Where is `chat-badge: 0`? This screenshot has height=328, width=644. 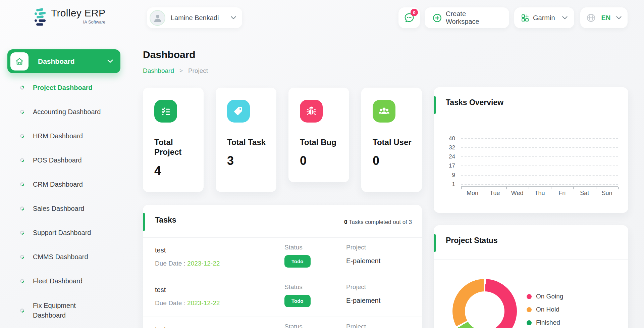
chat-badge: 0 is located at coordinates (414, 12).